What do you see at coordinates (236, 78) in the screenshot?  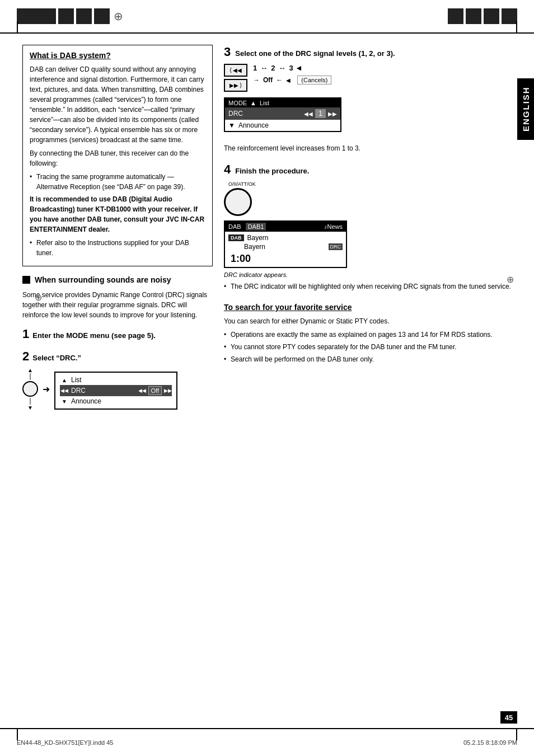 I see `control-buttons: ⟨ ◀◀ ▶▶ ⟩` at bounding box center [236, 78].